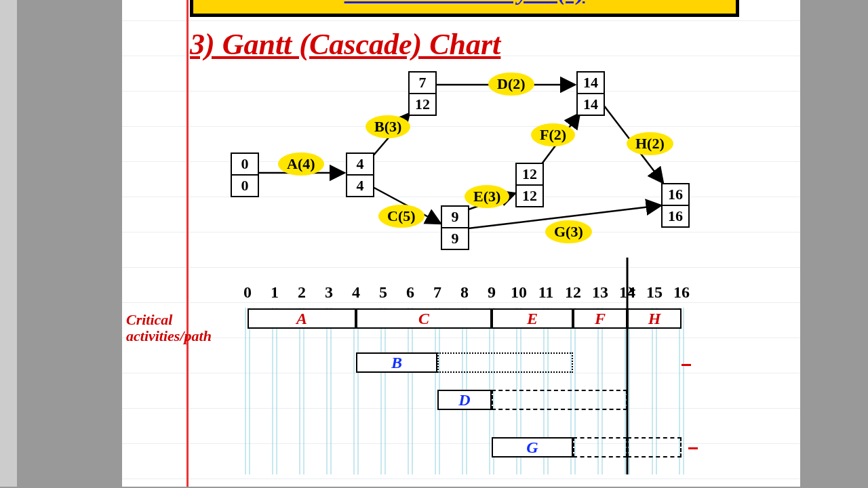 The height and width of the screenshot is (488, 868). I want to click on activity-label-F: F(2), so click(553, 135).